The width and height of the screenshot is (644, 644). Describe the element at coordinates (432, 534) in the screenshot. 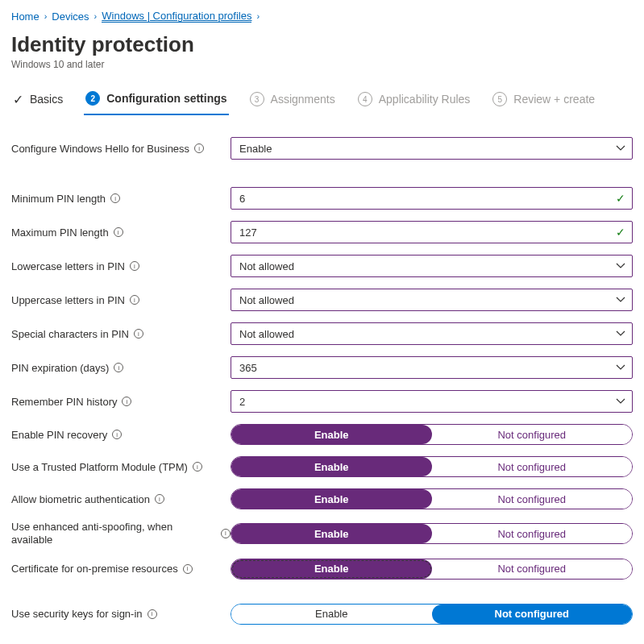

I see `toggle-anti-spoofing: Enable Not configured` at that location.